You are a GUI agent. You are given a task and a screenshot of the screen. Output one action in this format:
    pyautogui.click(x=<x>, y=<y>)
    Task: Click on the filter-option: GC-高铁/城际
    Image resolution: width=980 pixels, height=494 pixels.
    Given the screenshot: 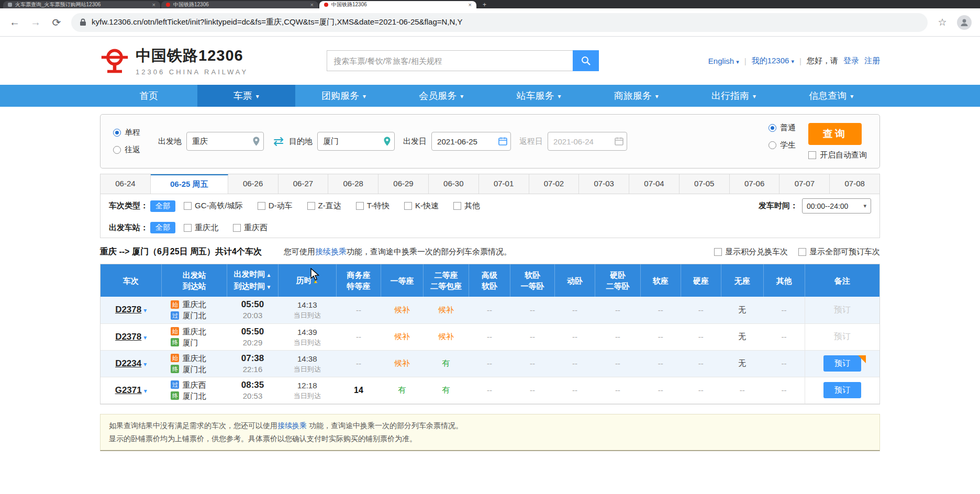 What is the action you would take?
    pyautogui.click(x=214, y=206)
    